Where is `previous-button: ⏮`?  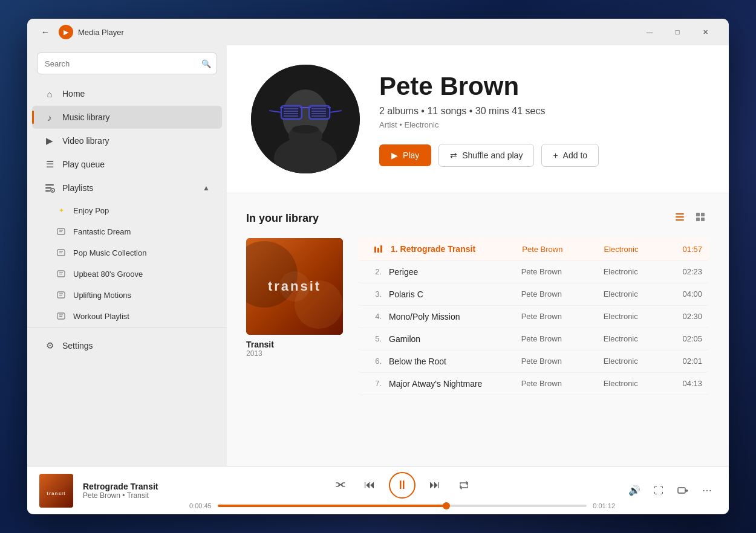
previous-button: ⏮ is located at coordinates (370, 485).